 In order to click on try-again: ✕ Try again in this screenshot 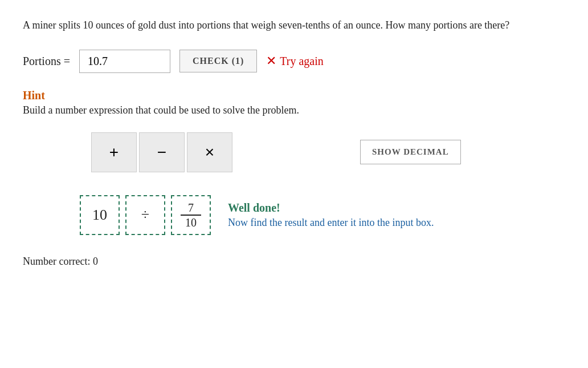, I will do `click(295, 61)`.